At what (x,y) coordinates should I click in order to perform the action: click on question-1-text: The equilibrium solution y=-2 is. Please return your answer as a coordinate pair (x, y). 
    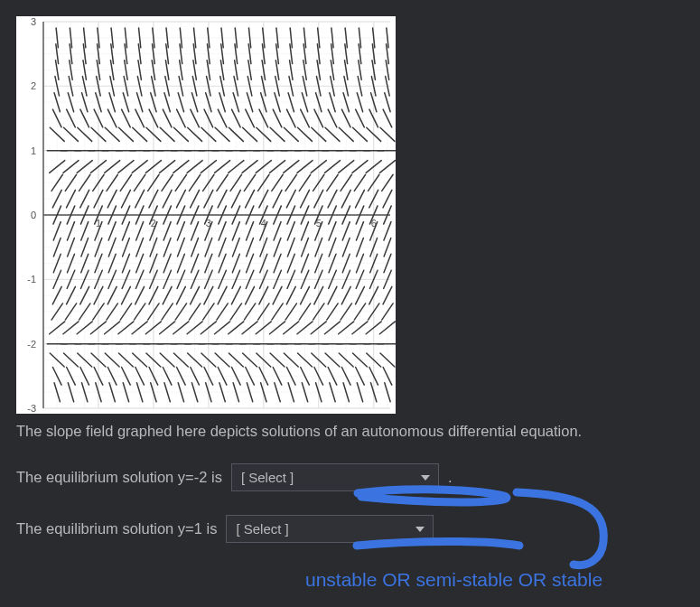
    Looking at the image, I should click on (119, 477).